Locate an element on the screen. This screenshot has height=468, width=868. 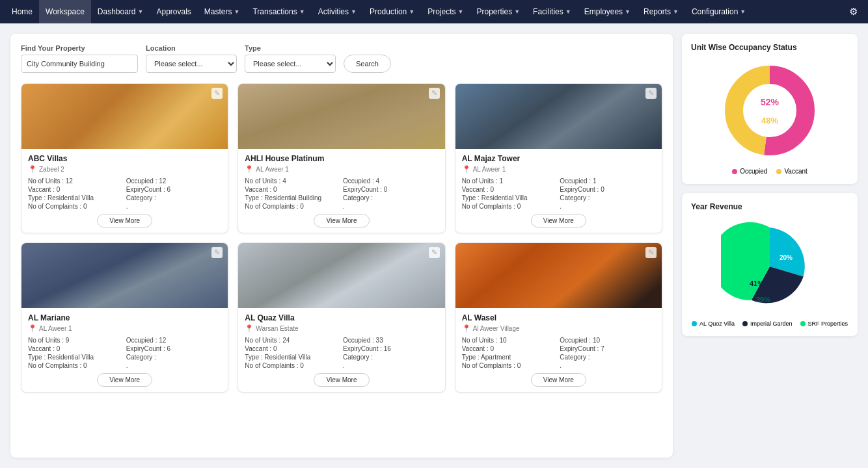
type-select: Please select... is located at coordinates (290, 64).